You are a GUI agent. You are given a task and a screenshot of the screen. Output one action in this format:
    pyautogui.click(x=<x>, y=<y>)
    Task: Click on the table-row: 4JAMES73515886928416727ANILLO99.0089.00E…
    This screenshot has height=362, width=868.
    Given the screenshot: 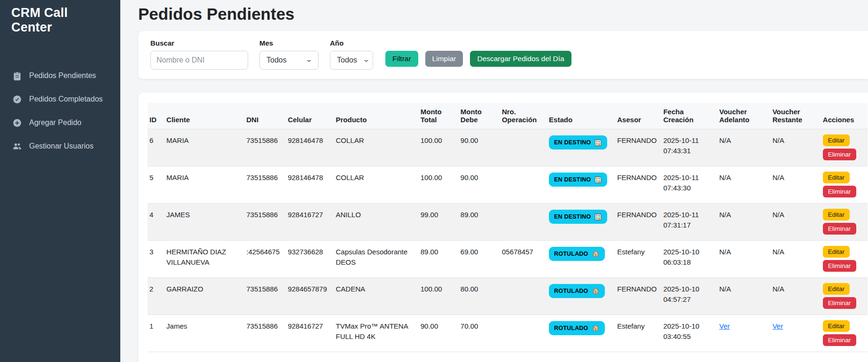 What is the action you would take?
    pyautogui.click(x=508, y=222)
    